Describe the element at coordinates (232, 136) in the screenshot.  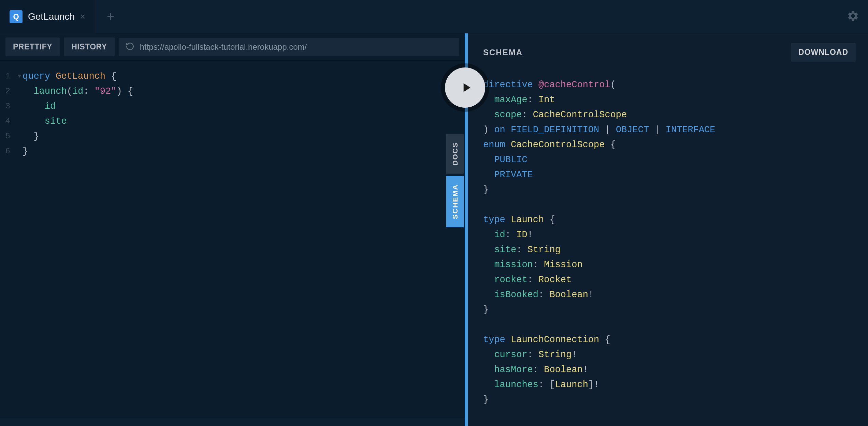
I see `editor-line: 5 }` at that location.